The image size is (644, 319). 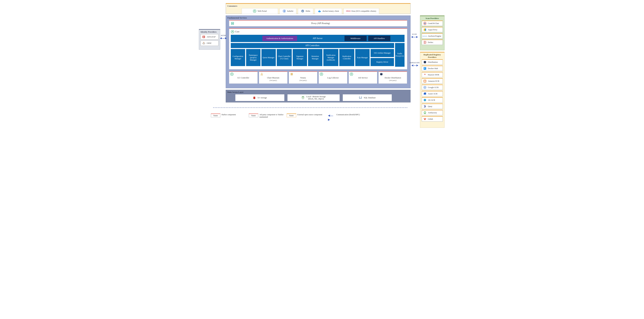 I want to click on third-party-label: (3rd party), so click(x=273, y=80).